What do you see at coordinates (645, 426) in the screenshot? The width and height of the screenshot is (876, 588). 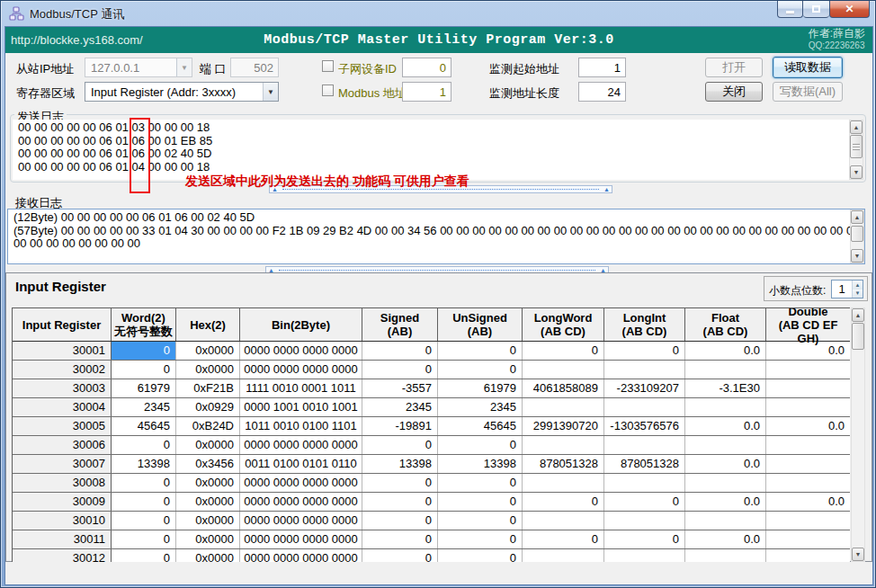 I see `data-cell: -1303576576` at bounding box center [645, 426].